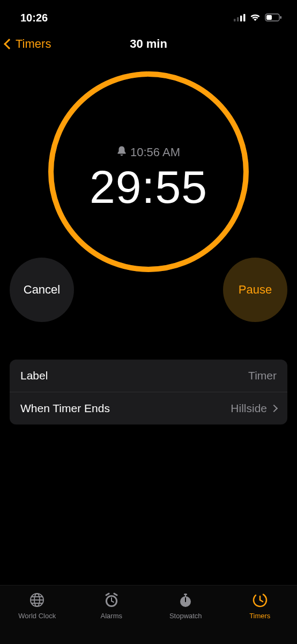  Describe the element at coordinates (274, 408) in the screenshot. I see `chevron-right-icon` at that location.